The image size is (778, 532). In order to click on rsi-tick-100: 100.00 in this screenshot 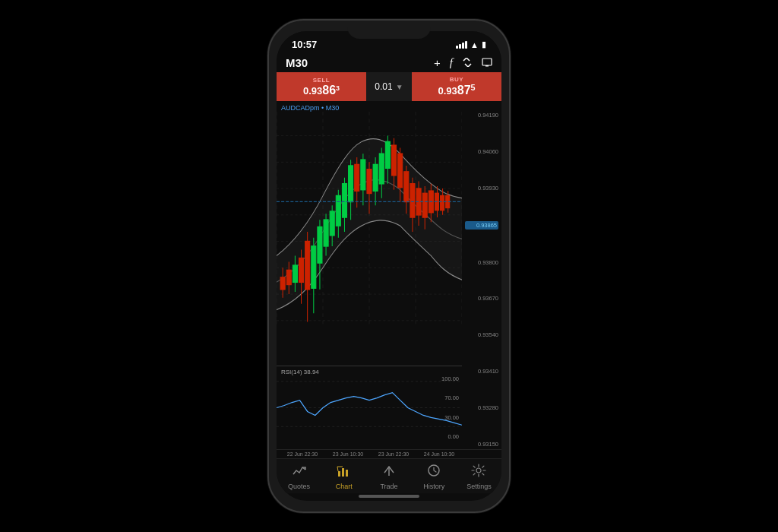, I will do `click(442, 378)`.